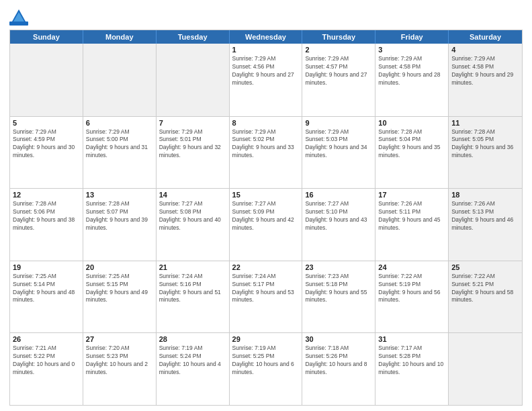 Image resolution: width=532 pixels, height=411 pixels. Describe the element at coordinates (120, 369) in the screenshot. I see `day-cell-27: 27Sunrise: 7:20 AM Sunset: 5:23 PM Dayli…` at that location.